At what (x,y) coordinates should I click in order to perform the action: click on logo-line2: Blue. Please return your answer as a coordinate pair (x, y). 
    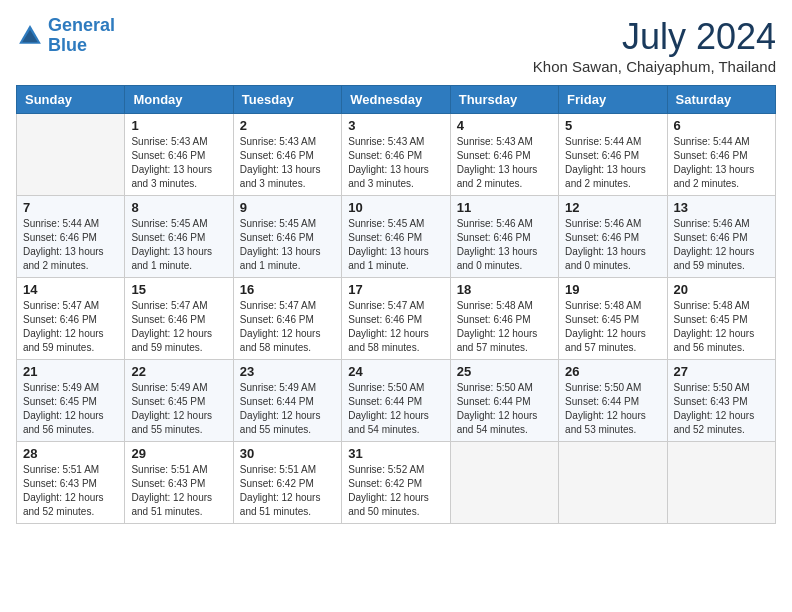
    Looking at the image, I should click on (68, 45).